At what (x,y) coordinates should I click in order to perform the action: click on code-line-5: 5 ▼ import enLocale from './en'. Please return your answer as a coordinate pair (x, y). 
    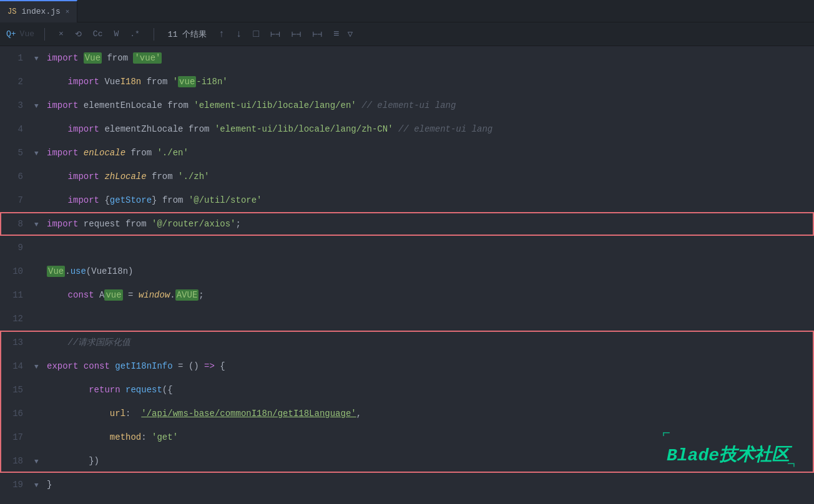
    Looking at the image, I should click on (407, 153).